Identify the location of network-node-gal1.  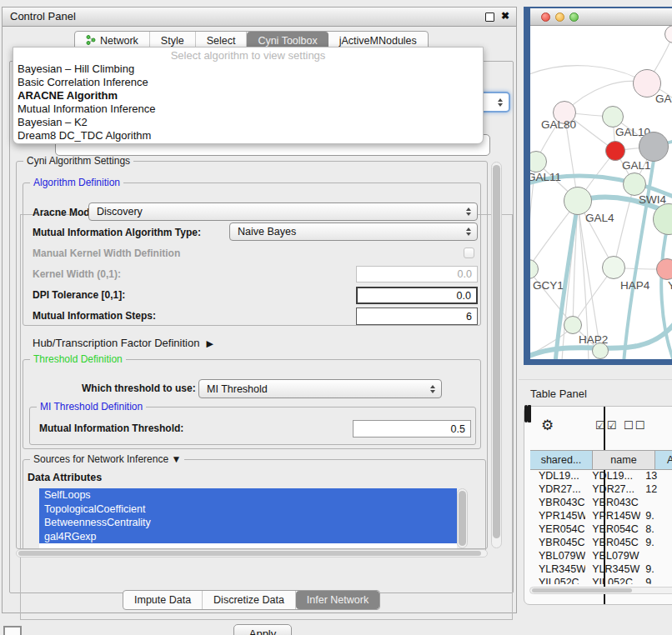
(615, 151).